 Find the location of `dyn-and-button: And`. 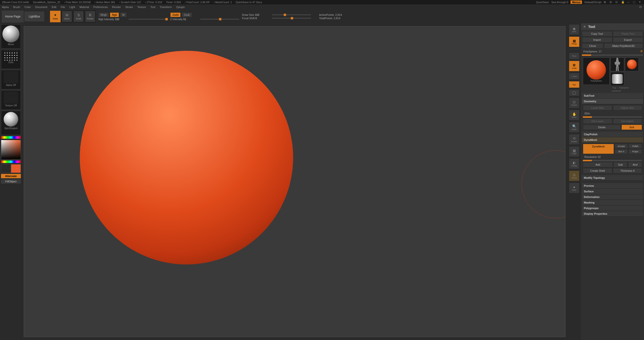

dyn-and-button: And is located at coordinates (635, 165).